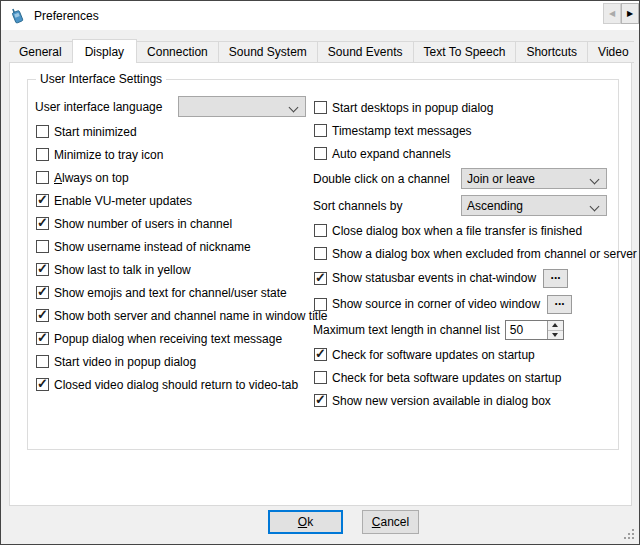 The image size is (640, 545). What do you see at coordinates (168, 339) in the screenshot?
I see `checkbox-label: Popup dialog when receiving text message` at bounding box center [168, 339].